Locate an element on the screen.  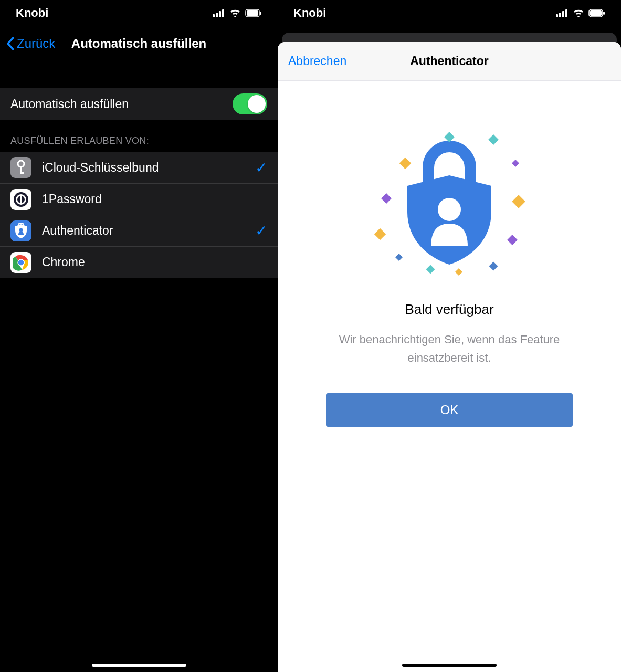
headline: Bald verfügbar is located at coordinates (449, 310).